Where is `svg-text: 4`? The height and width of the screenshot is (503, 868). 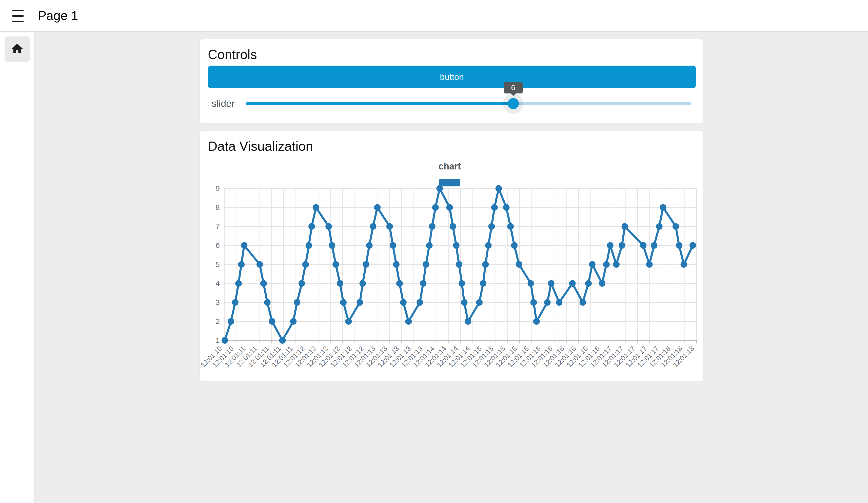 svg-text: 4 is located at coordinates (218, 283).